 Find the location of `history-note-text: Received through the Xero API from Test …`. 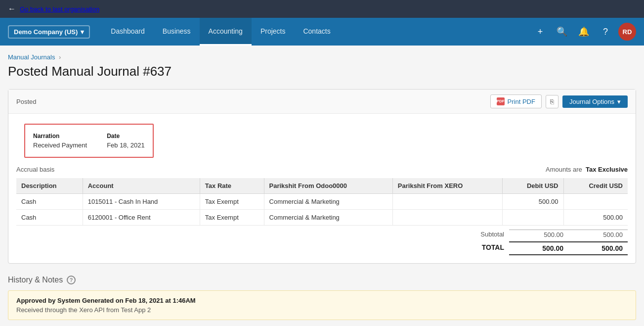

history-note-text: Received through the Xero API from Test … is located at coordinates (322, 310).